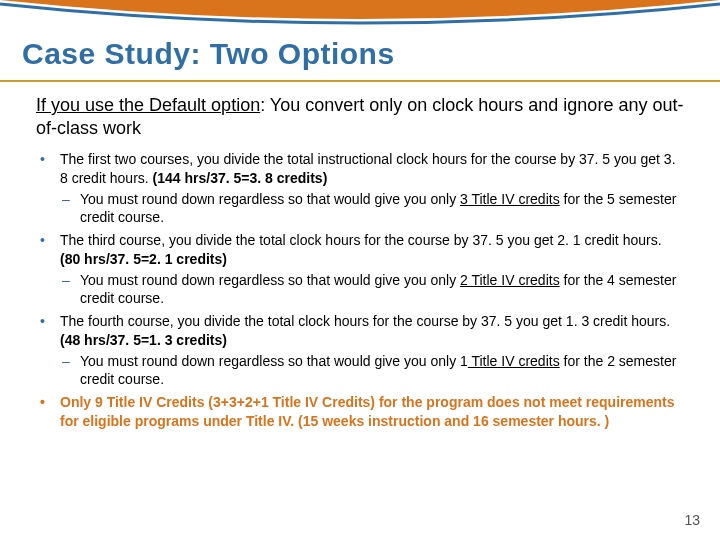 The height and width of the screenshot is (540, 720). What do you see at coordinates (360, 188) in the screenshot?
I see `bullet-item: The first two courses, you divide the to…` at bounding box center [360, 188].